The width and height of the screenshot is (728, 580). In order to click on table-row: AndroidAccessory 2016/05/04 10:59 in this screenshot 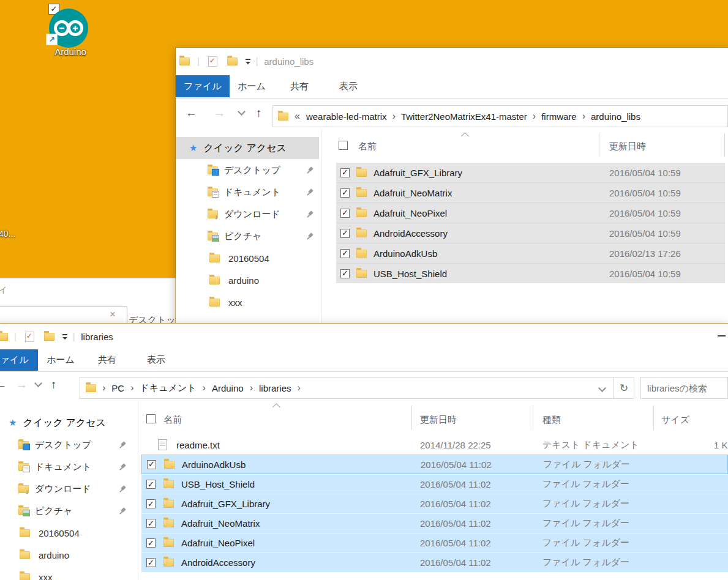, I will do `click(530, 234)`.